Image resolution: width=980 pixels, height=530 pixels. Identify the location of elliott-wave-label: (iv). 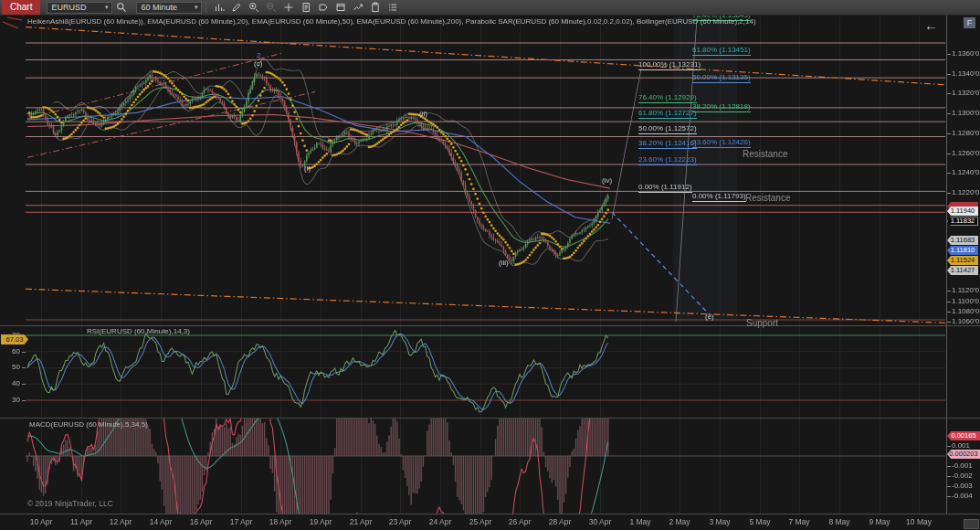
(606, 181).